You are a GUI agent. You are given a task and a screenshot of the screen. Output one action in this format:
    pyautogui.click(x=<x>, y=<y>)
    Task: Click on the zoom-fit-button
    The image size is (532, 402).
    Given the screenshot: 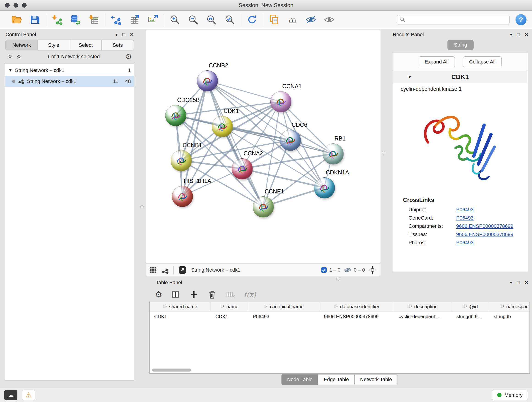 What is the action you would take?
    pyautogui.click(x=212, y=20)
    